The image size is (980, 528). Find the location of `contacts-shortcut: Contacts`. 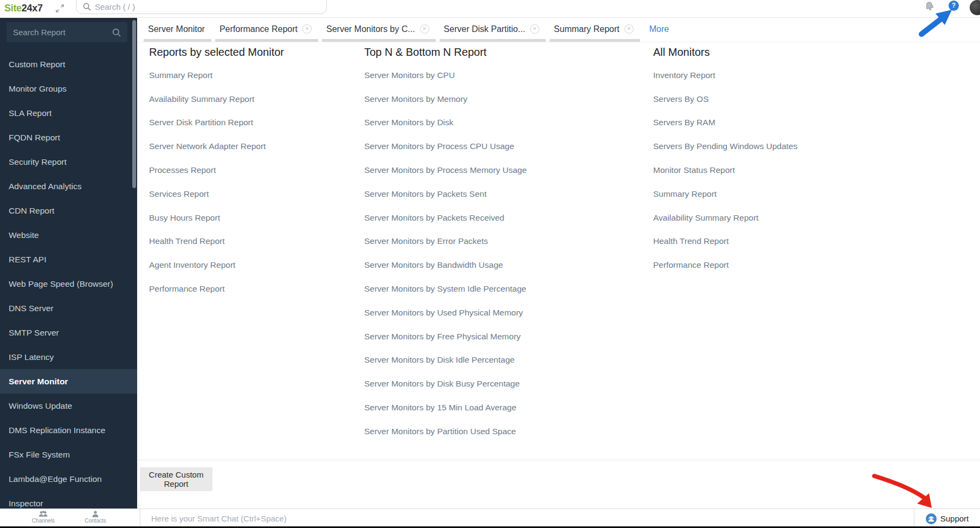

contacts-shortcut: Contacts is located at coordinates (95, 517).